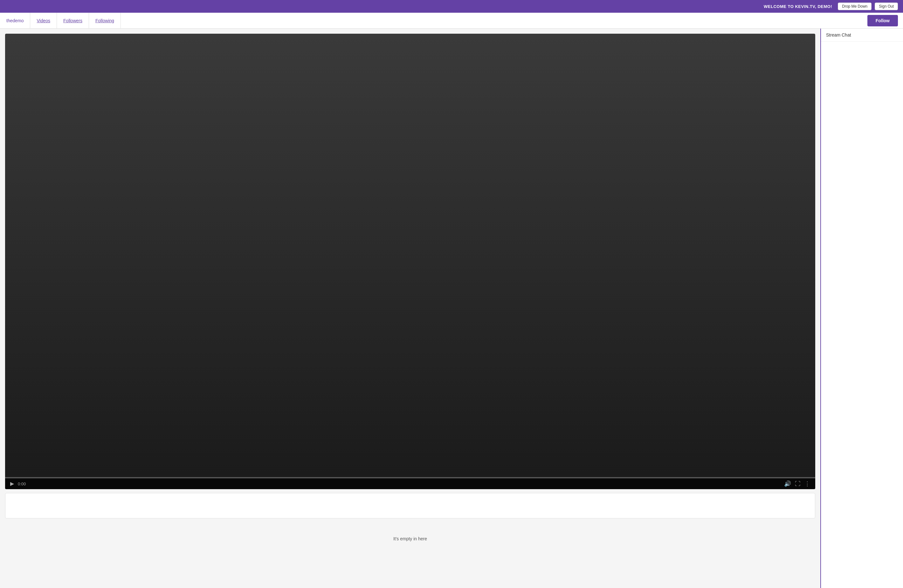 This screenshot has width=903, height=588. Describe the element at coordinates (410, 506) in the screenshot. I see `description-box` at that location.